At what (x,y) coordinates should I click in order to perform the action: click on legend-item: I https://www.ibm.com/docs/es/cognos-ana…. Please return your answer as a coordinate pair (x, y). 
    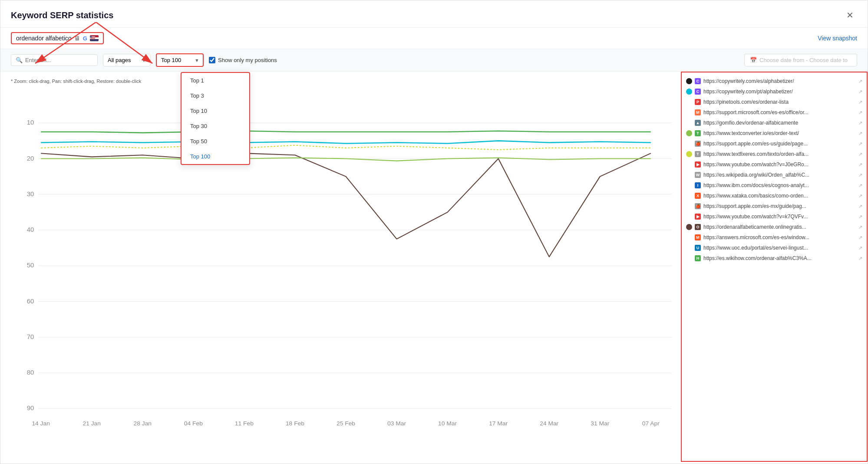
    Looking at the image, I should click on (774, 185).